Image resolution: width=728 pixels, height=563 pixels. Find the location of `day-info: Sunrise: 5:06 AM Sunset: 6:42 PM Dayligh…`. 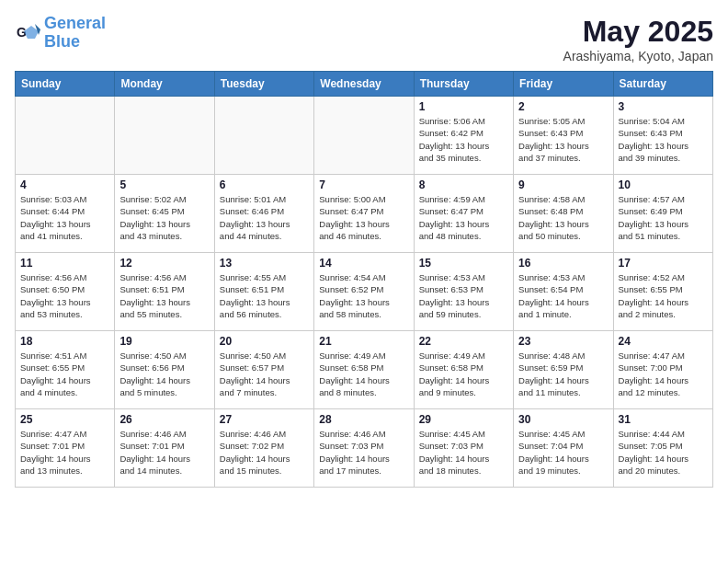

day-info: Sunrise: 5:06 AM Sunset: 6:42 PM Dayligh… is located at coordinates (463, 140).